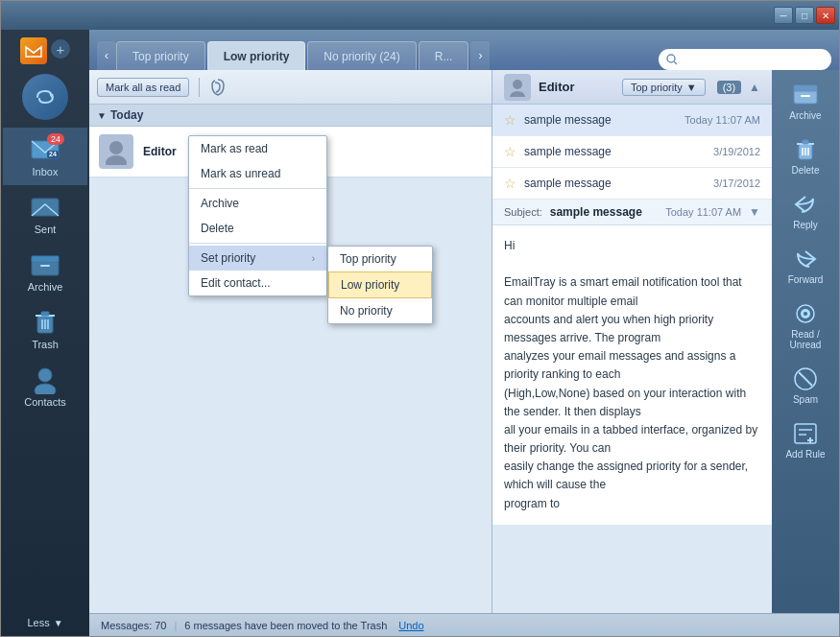 This screenshot has height=637, width=840. Describe the element at coordinates (511, 152) in the screenshot. I see `star-icon-1: ☆` at that location.